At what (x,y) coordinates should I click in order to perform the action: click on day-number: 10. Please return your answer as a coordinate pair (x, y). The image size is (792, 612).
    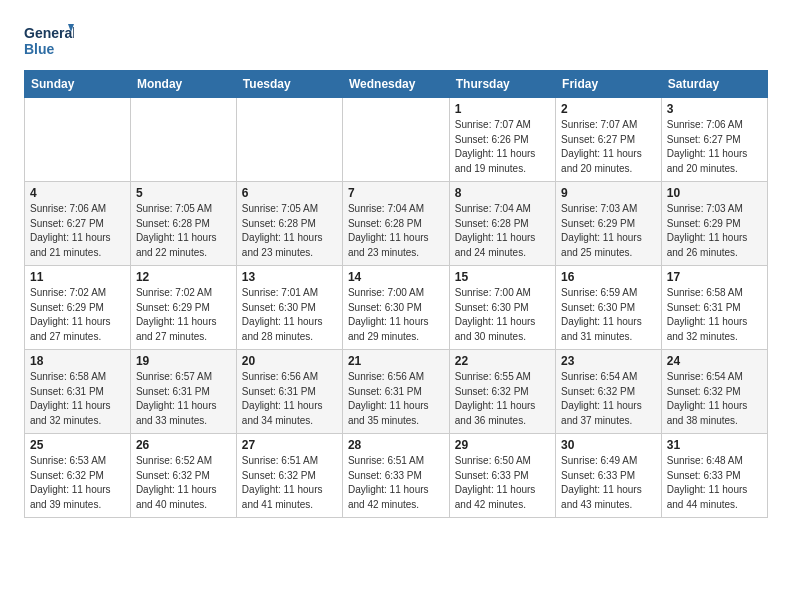
    Looking at the image, I should click on (714, 193).